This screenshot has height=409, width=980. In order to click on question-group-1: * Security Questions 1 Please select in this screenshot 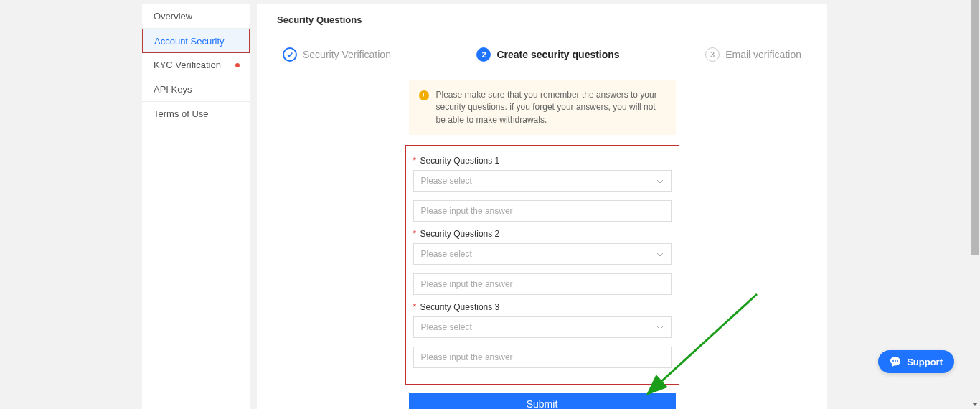, I will do `click(542, 189)`.